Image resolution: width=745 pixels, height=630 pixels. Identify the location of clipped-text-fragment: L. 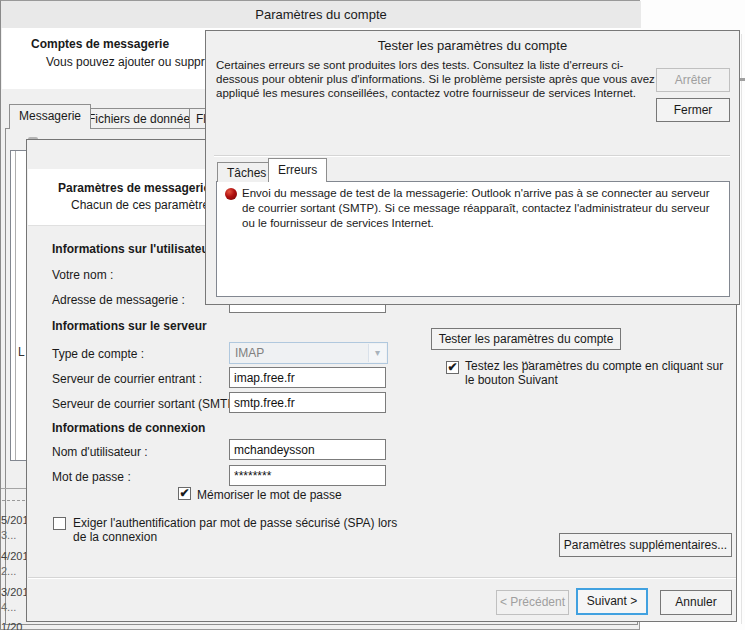
(22, 352).